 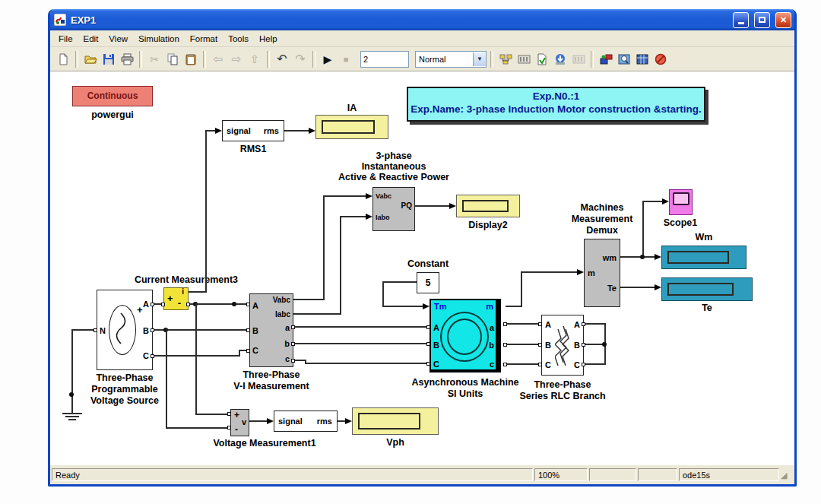 What do you see at coordinates (255, 59) in the screenshot?
I see `navigate-up-icon: ⇧` at bounding box center [255, 59].